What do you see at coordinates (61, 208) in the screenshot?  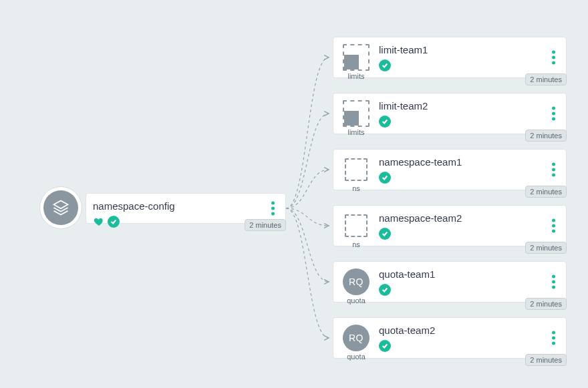 I see `root-app-icon` at bounding box center [61, 208].